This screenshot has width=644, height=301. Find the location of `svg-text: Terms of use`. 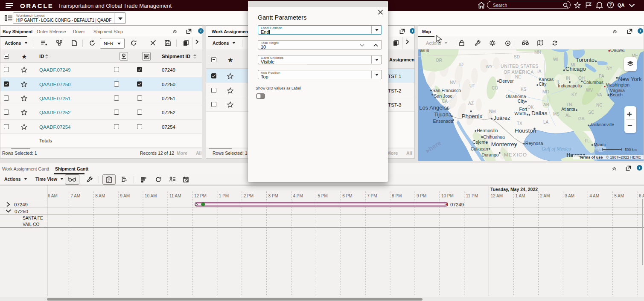

svg-text: Terms of use is located at coordinates (591, 157).